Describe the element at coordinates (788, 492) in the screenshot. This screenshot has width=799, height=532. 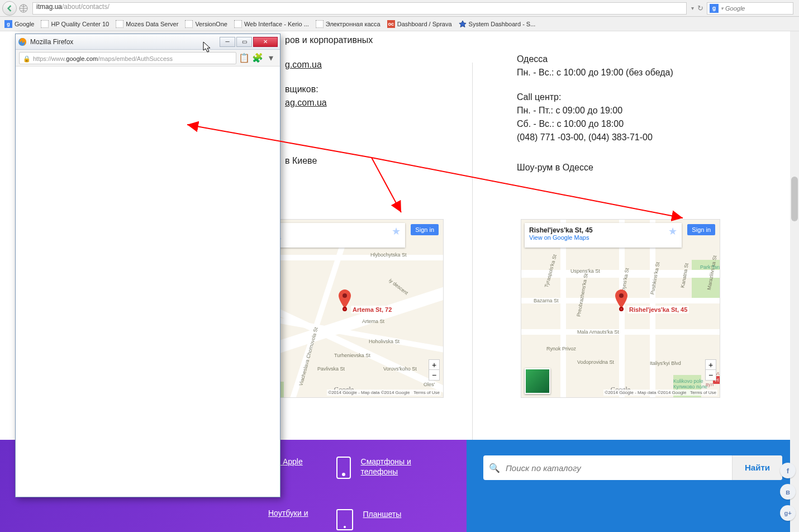
I see `social-buttons: f в g+` at that location.